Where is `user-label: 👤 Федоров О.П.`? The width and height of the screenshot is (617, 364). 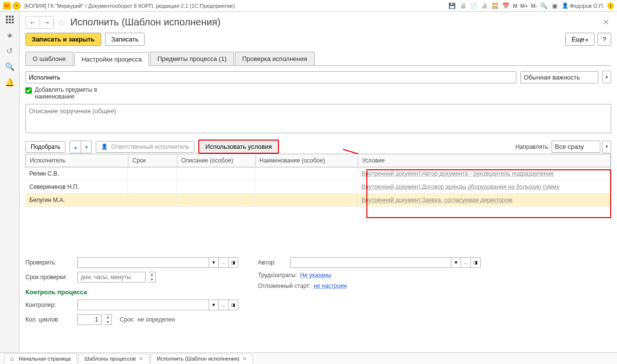
user-label: 👤 Федоров О.П. is located at coordinates (583, 6).